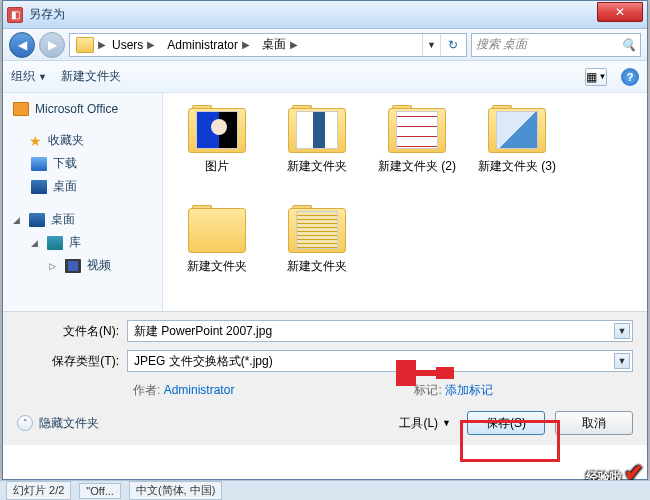  I want to click on sidebar-desktop: ◢桌面, so click(82, 220).